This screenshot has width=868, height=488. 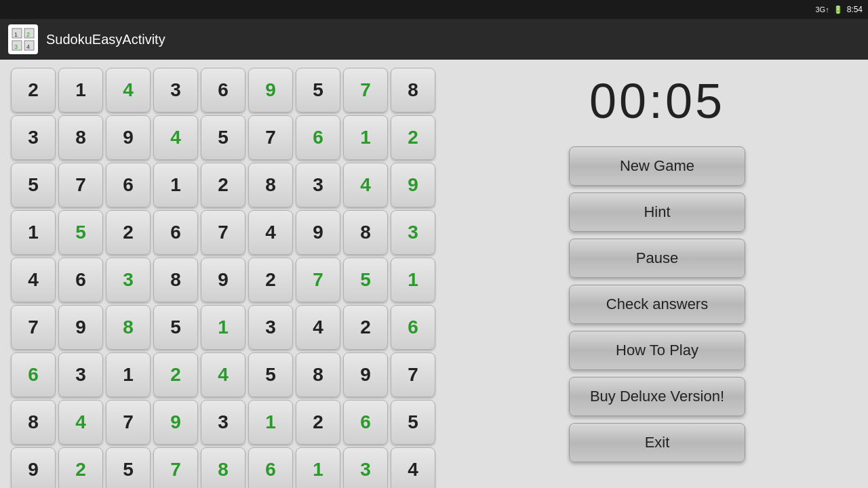 What do you see at coordinates (838, 9) in the screenshot?
I see `battery-indicator: 🔋` at bounding box center [838, 9].